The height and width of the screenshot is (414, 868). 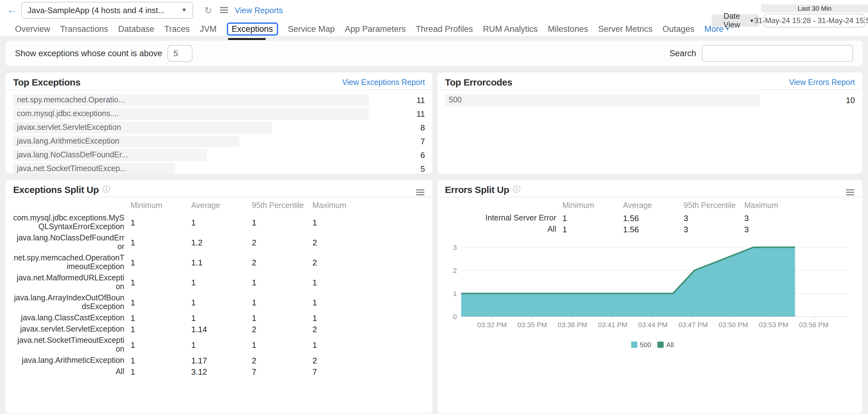 I want to click on list-menu-icon, so click(x=224, y=10).